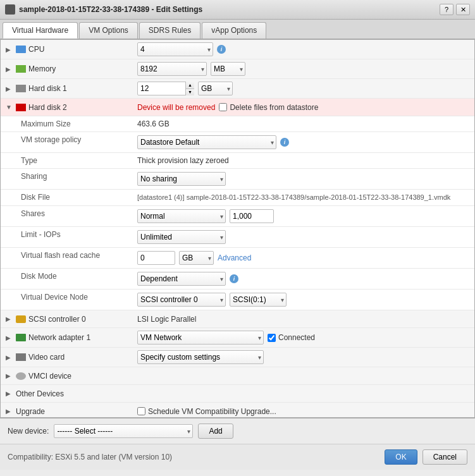 The width and height of the screenshot is (475, 476). Describe the element at coordinates (238, 88) in the screenshot. I see `hard-disk-1-row: ▶ Hard disk 1 ▲ ▼ GB` at that location.